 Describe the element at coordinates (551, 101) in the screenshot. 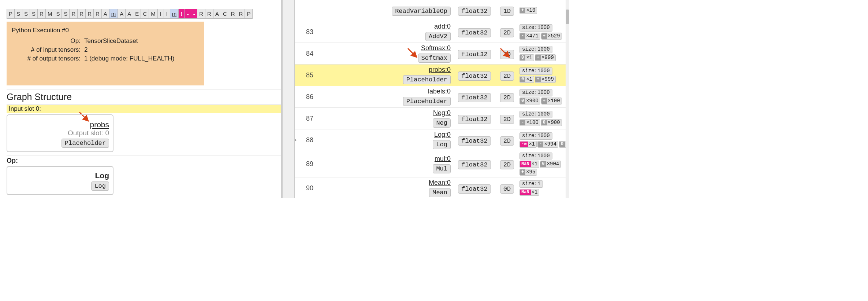

I see `count-chip: +×100` at that location.